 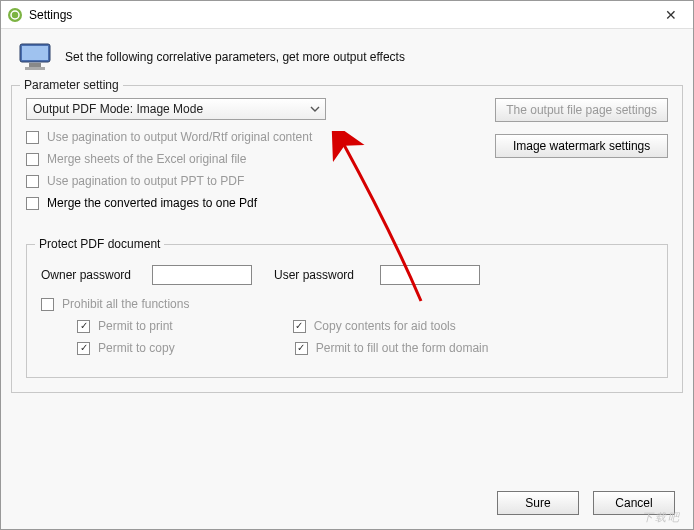 What do you see at coordinates (662, 518) in the screenshot?
I see `site-watermark: 下载吧` at bounding box center [662, 518].